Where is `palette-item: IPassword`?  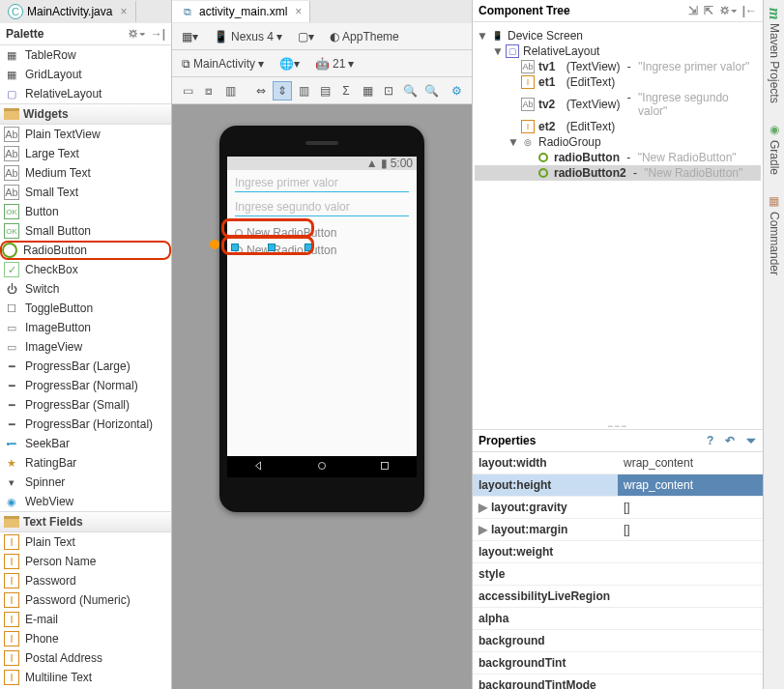 palette-item: IPassword is located at coordinates (85, 581).